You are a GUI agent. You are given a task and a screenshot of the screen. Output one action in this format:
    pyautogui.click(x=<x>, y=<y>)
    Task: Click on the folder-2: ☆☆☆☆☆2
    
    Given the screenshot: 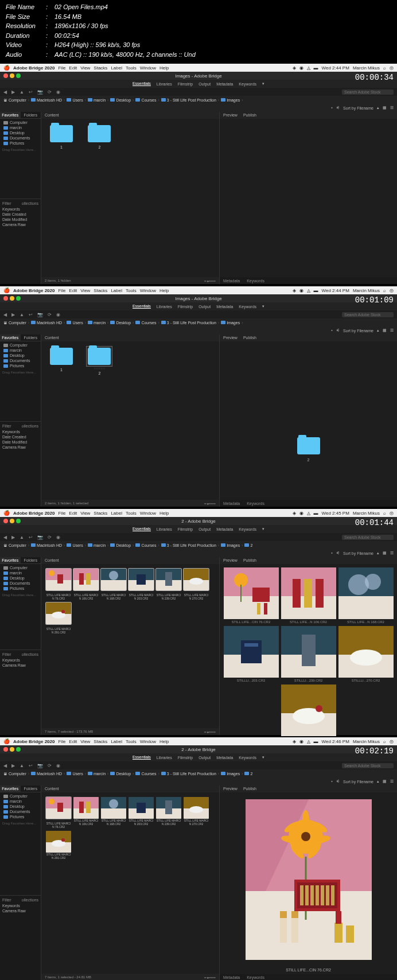 What is the action you would take?
    pyautogui.click(x=99, y=360)
    